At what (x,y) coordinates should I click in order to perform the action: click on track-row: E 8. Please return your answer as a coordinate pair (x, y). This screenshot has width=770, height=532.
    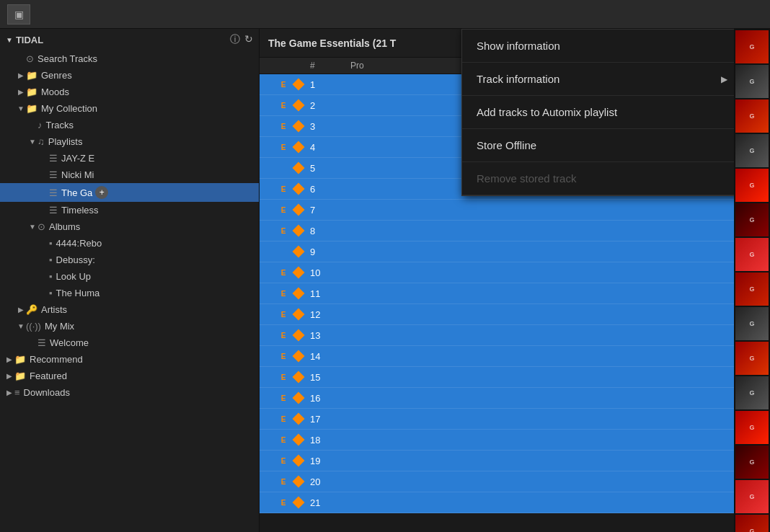
    Looking at the image, I should click on (497, 231).